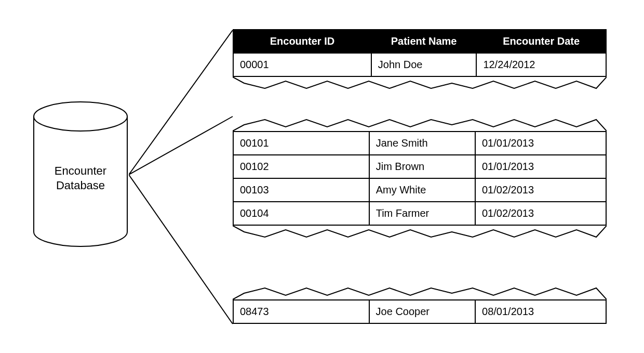 The image size is (644, 353). What do you see at coordinates (182, 178) in the screenshot?
I see `expansion-bracket-icon` at bounding box center [182, 178].